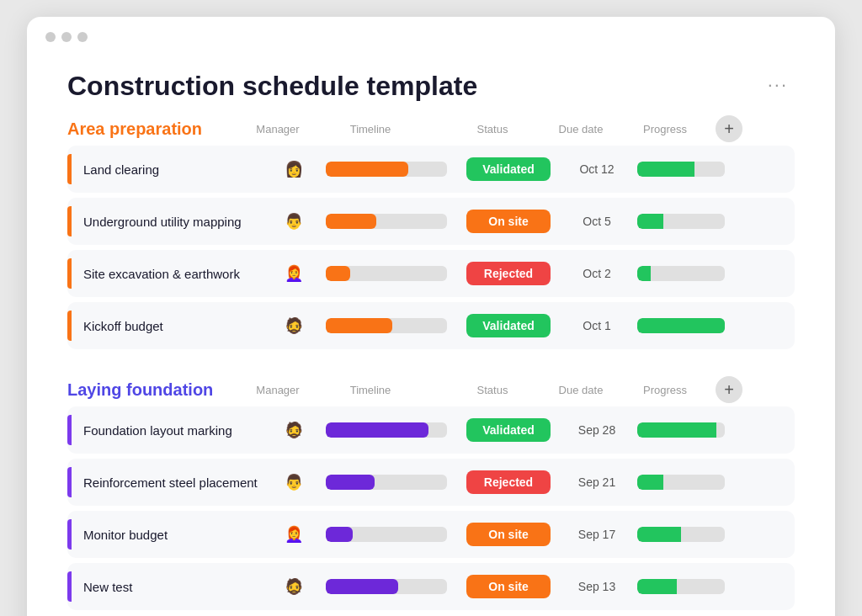  What do you see at coordinates (431, 430) in the screenshot?
I see `task-row: Foundation layout marking🧔ValidatedSep 2…` at bounding box center [431, 430].